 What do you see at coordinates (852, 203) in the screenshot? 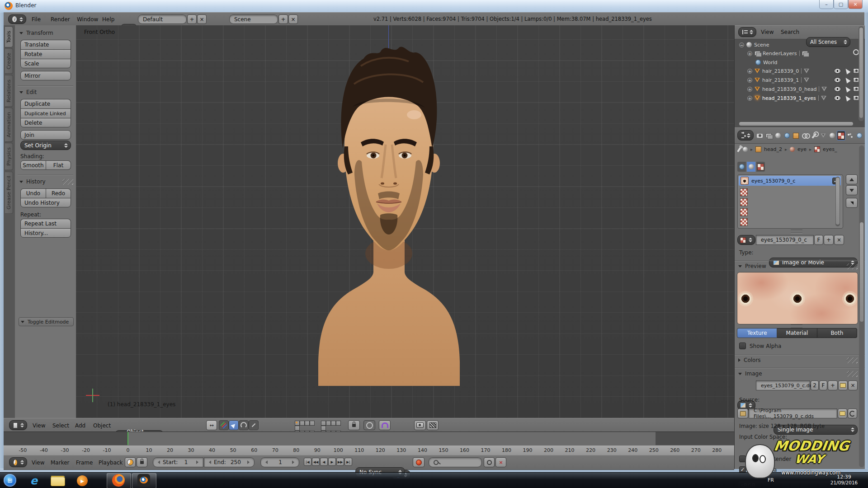
I see `slot-specials-menu-button` at bounding box center [852, 203].